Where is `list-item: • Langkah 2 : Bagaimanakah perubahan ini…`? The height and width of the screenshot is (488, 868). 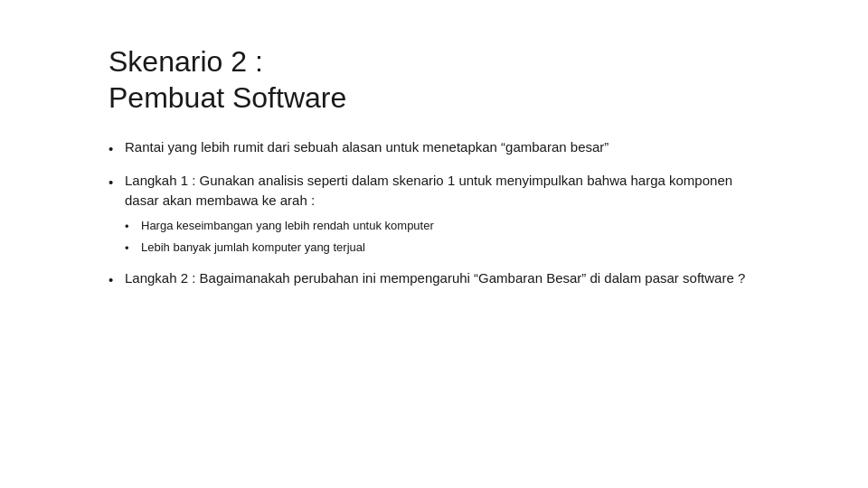
list-item: • Langkah 2 : Bagaimanakah perubahan ini… is located at coordinates (434, 280).